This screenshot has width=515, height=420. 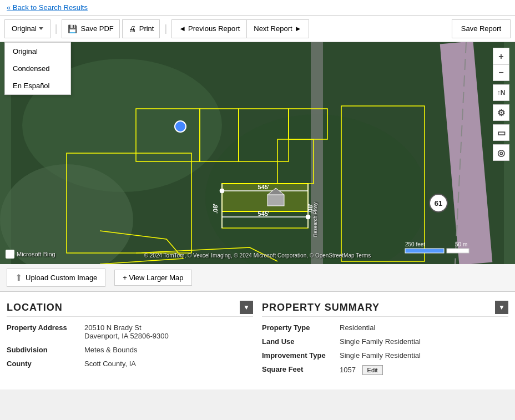 I want to click on chevron-down-icon, so click(x=41, y=29).